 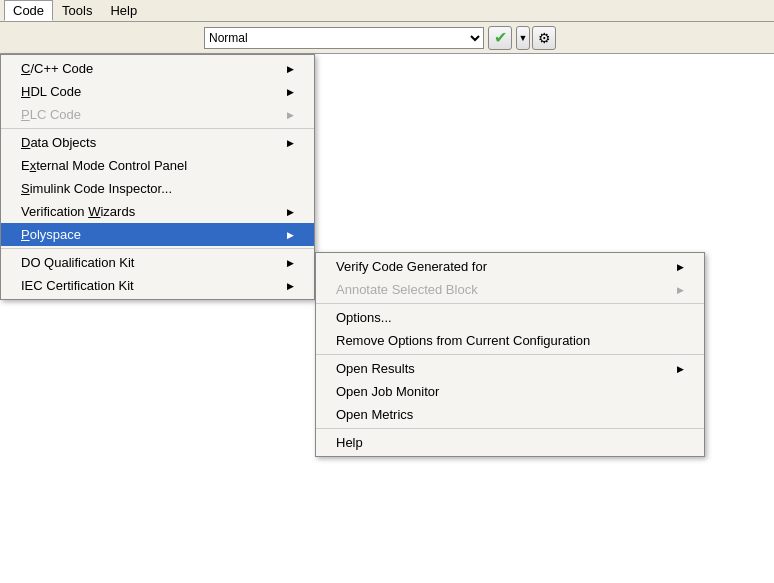 I want to click on normal-select: Normal, so click(x=344, y=38).